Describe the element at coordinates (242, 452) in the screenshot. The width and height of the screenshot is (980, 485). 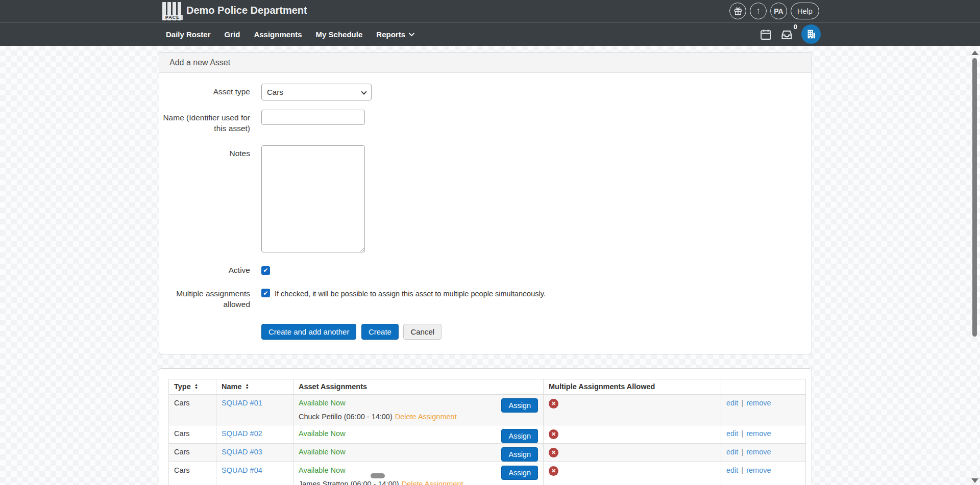
I see `asset-link: SQUAD #03` at that location.